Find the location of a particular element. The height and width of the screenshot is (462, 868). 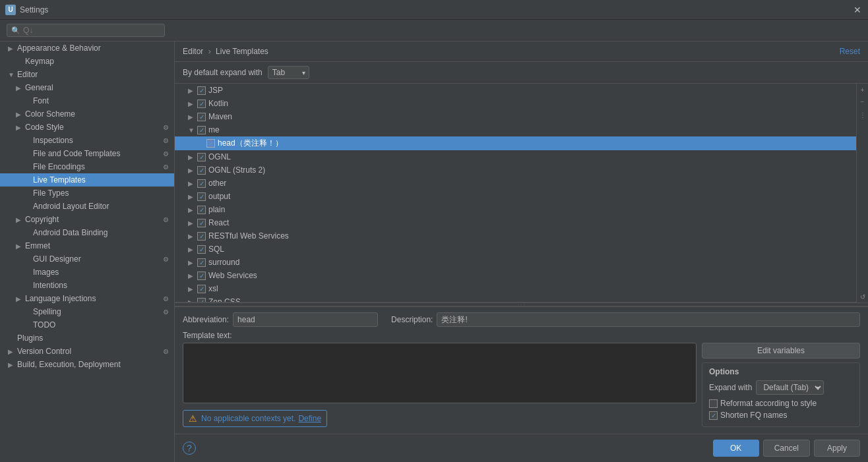

sidebar-item-general: ▶ General is located at coordinates (87, 88).